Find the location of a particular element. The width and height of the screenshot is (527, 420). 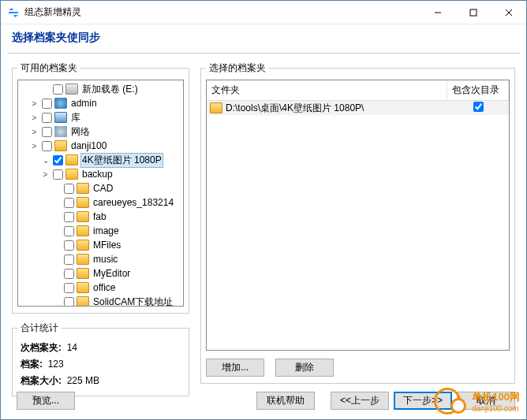

tree-item-label: 新加载卷 (E:) is located at coordinates (110, 90).